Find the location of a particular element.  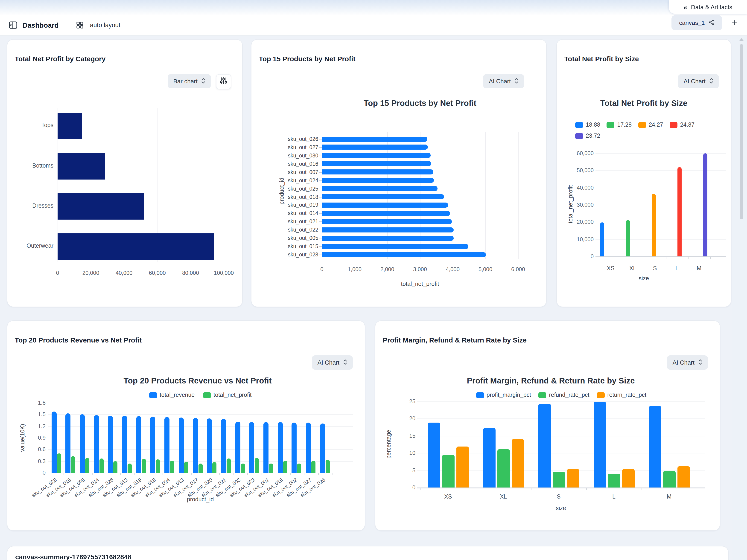

canvas-summary-title: canvas-summary-1769755731682848 is located at coordinates (73, 557).